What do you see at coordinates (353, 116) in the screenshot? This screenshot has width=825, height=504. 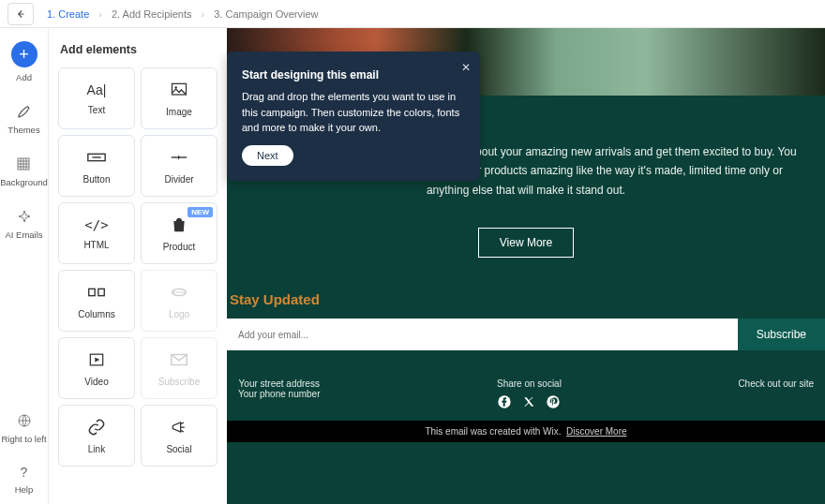 I see `onboarding-tooltip: ✕ Start designing this email Drag and dr…` at bounding box center [353, 116].